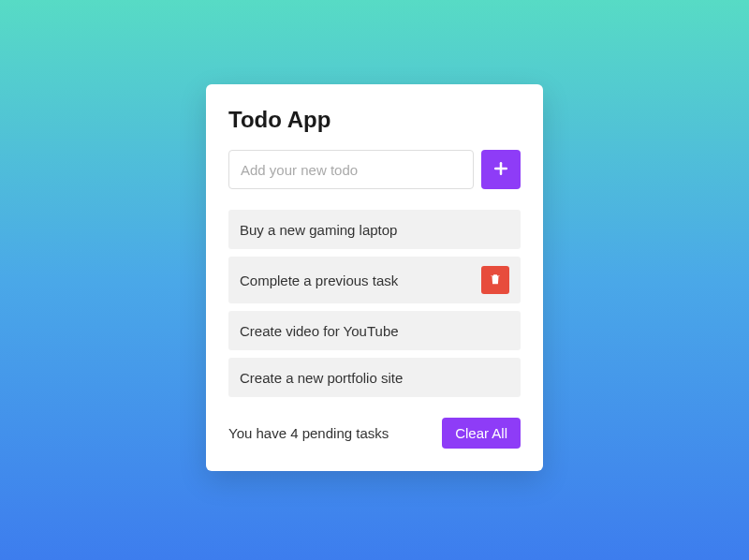  I want to click on todo-item: Create a new portfolio site, so click(374, 377).